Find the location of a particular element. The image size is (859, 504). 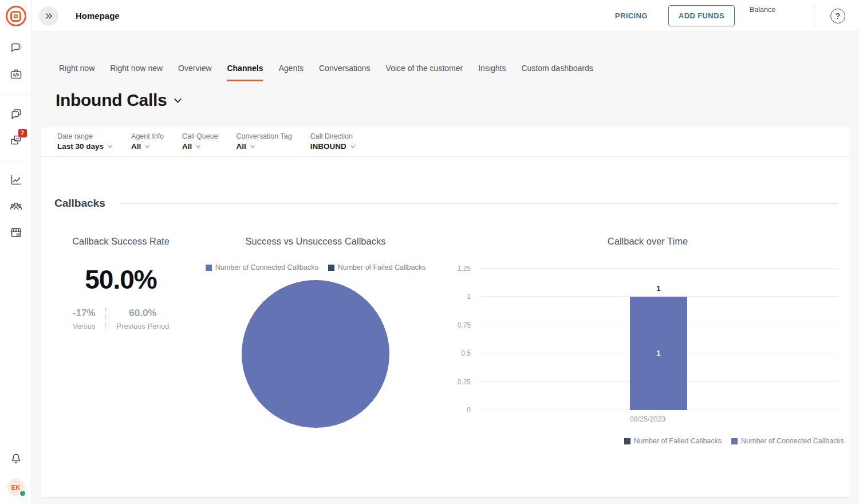

filter-label: Call Queue is located at coordinates (200, 136).